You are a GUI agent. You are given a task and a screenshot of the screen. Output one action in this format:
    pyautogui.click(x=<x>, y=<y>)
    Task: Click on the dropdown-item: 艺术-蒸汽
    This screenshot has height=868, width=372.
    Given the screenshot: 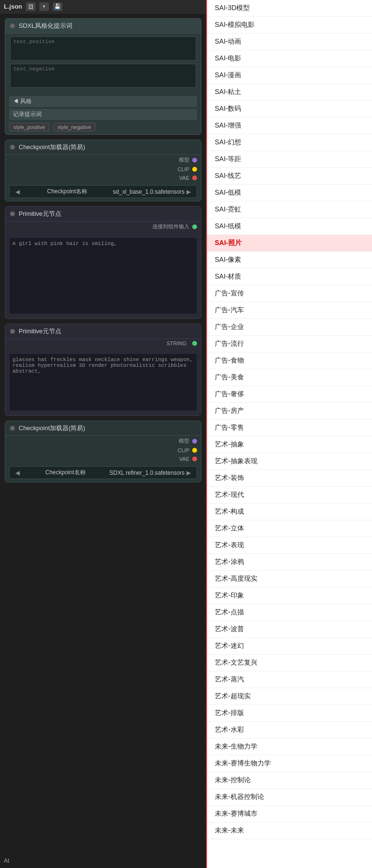 What is the action you would take?
    pyautogui.click(x=290, y=680)
    